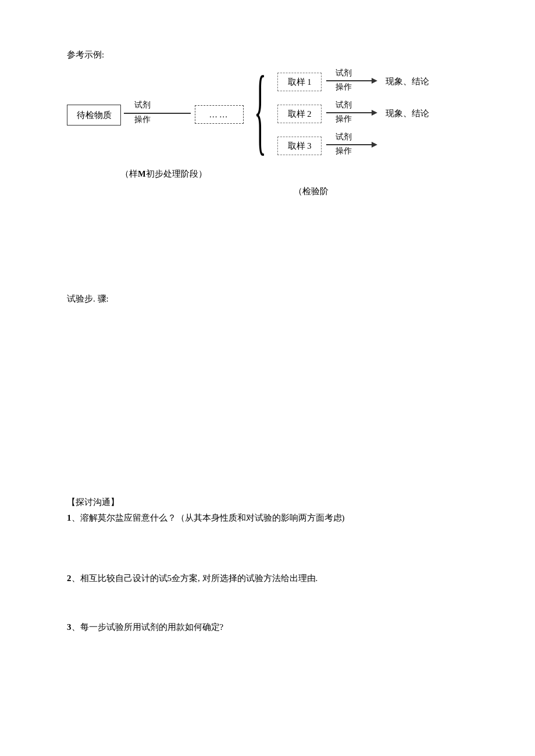 This screenshot has height=756, width=535. Describe the element at coordinates (268, 55) in the screenshot. I see `reference-example-label: 参考示例:` at that location.